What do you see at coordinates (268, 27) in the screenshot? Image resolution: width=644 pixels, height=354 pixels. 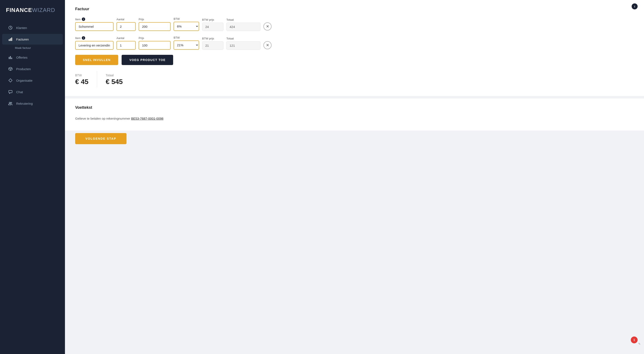 I see `delete-row-1-button: ✕` at bounding box center [268, 27].